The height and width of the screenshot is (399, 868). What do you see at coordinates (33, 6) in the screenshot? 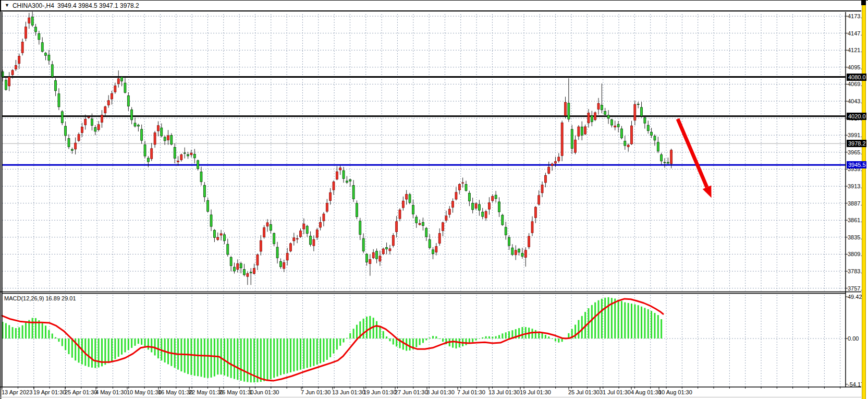
I see `symbol-period-label: CHINA300-,H4` at bounding box center [33, 6].